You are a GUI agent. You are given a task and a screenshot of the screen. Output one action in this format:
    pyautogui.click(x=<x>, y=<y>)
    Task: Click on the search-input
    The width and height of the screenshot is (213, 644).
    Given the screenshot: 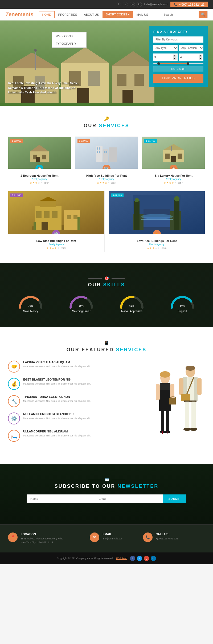 What is the action you would take?
    pyautogui.click(x=180, y=15)
    